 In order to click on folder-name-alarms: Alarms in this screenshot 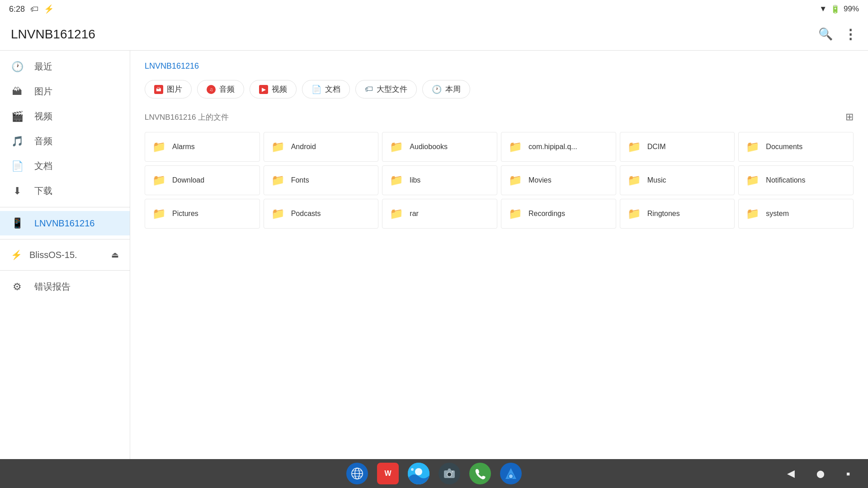, I will do `click(184, 147)`.